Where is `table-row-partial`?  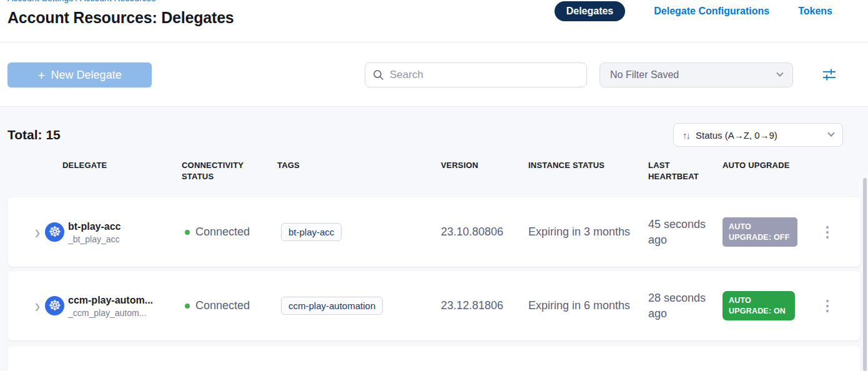 table-row-partial is located at coordinates (434, 359).